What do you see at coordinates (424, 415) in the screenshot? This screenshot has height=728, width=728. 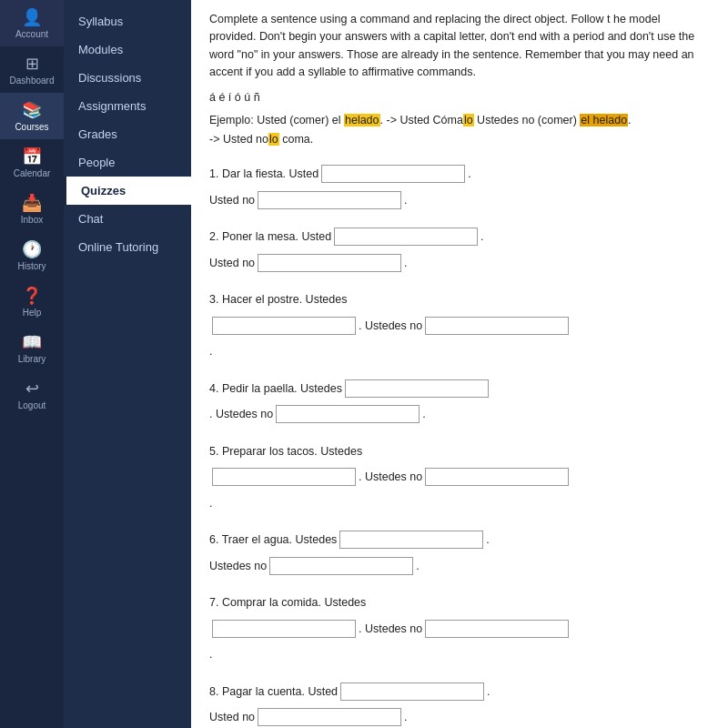 I see `q4-period: .` at bounding box center [424, 415].